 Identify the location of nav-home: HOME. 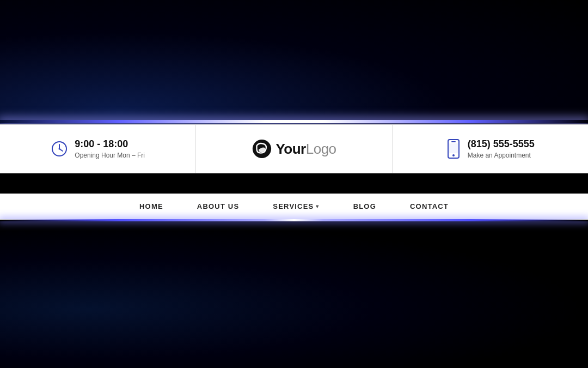
(151, 206).